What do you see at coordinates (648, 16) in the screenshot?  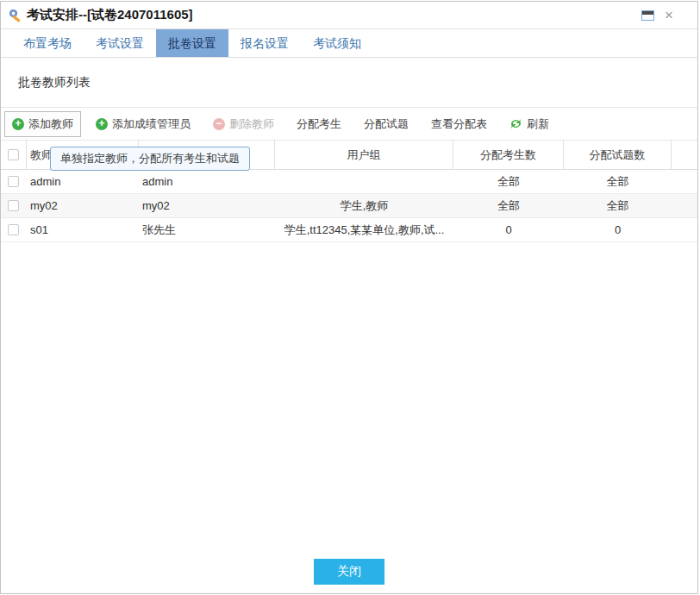 I see `maximize-icon` at bounding box center [648, 16].